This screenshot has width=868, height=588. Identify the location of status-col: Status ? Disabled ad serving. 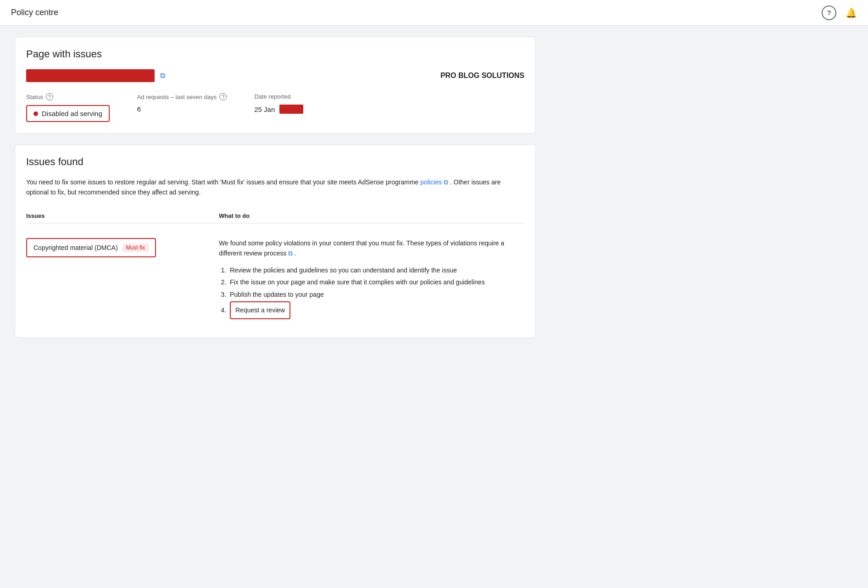
(68, 107).